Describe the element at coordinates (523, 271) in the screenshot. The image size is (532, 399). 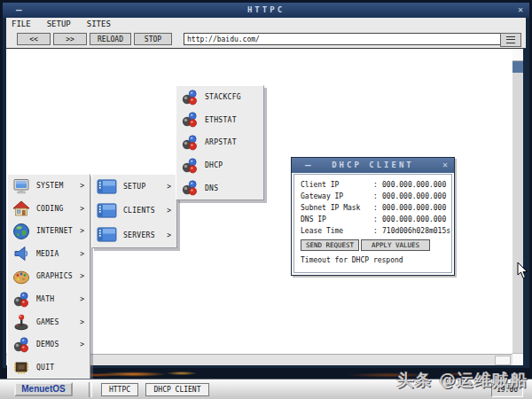
I see `mouse-cursor` at that location.